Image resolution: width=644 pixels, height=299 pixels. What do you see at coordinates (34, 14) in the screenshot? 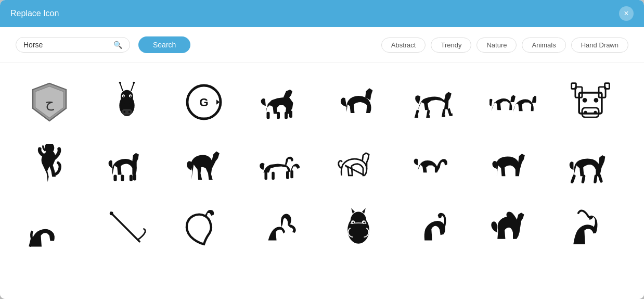
I see `dialog-title: Replace Icon` at bounding box center [34, 14].